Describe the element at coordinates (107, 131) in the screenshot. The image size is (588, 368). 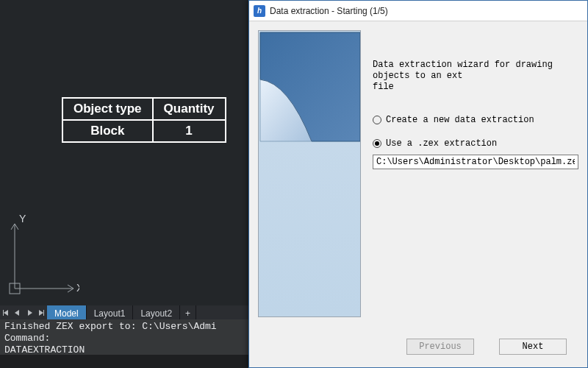
I see `table-cell: Block` at that location.